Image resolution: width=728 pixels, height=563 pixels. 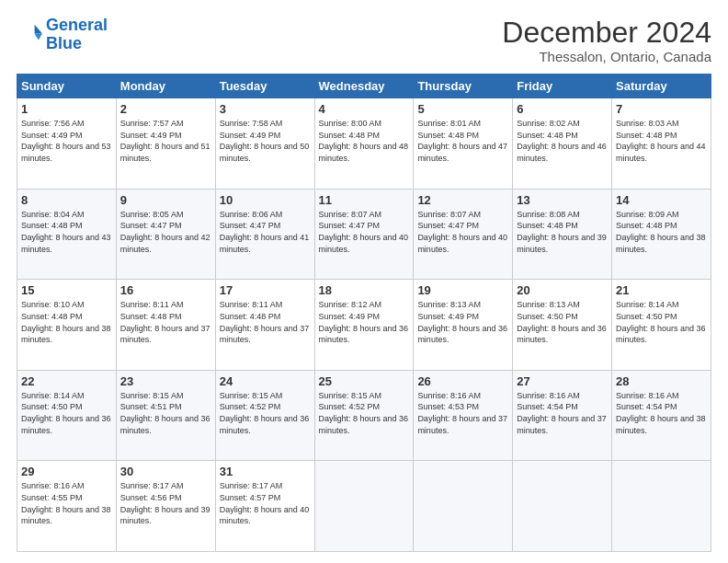 What do you see at coordinates (662, 232) in the screenshot?
I see `day-info: Sunrise: 8:09 AMSunset: 4:48 PMDaylight:…` at bounding box center [662, 232].